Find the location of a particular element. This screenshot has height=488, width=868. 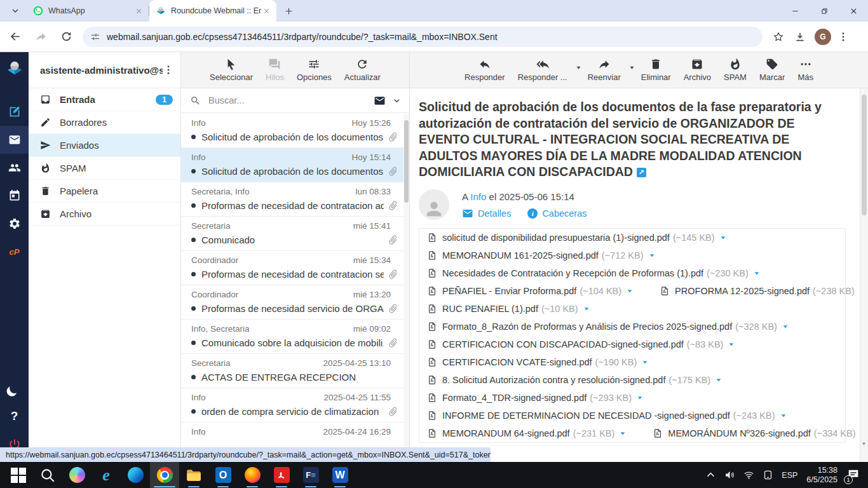

attachment-certificacion-con-discapacidad-signed-si: CERTIFICACION CON DISCAPACIDAD-signed-si… is located at coordinates (581, 344).